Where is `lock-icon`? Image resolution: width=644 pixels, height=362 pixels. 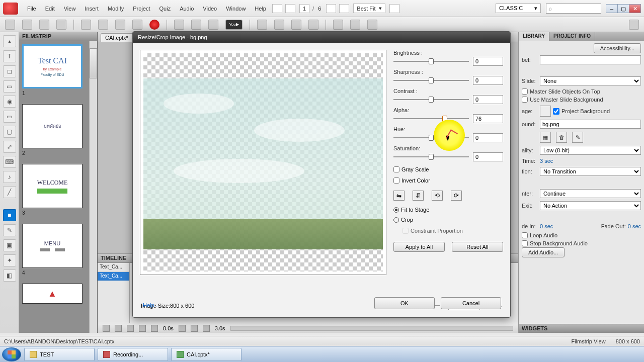
lock-icon is located at coordinates (331, 9).